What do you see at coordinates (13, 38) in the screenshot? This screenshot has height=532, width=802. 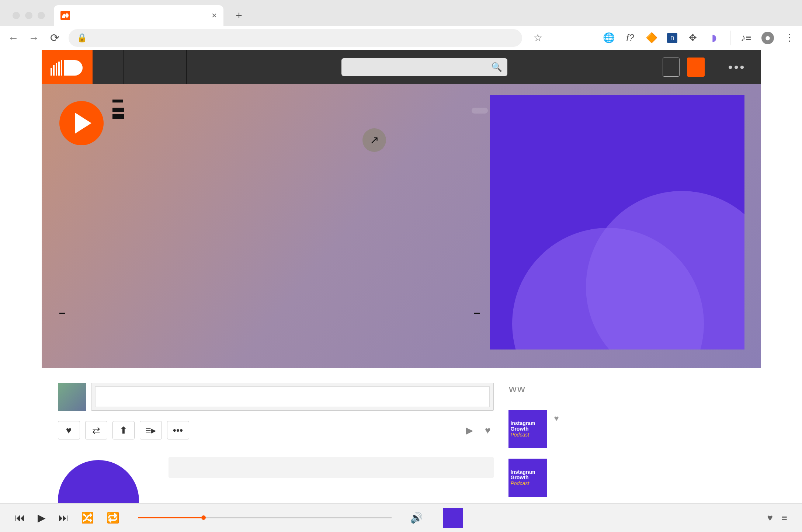 I see `back-button: ←` at bounding box center [13, 38].